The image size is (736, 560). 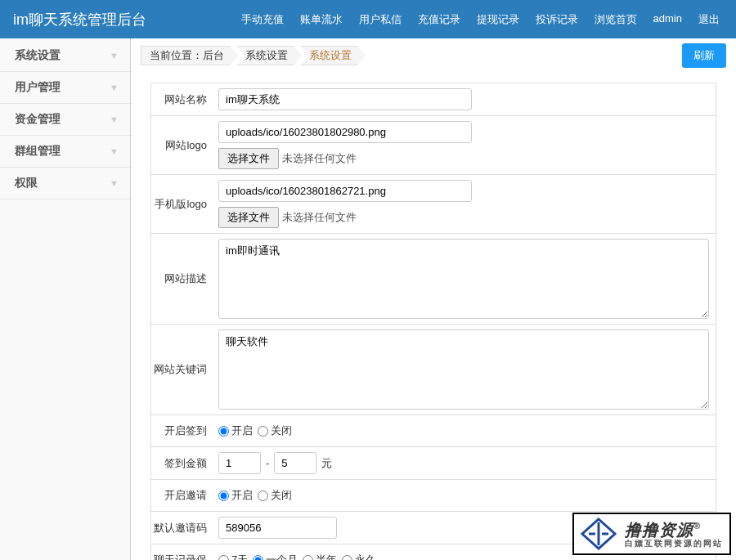 What do you see at coordinates (182, 553) in the screenshot?
I see `label-chat-keep: 聊天记录保` at bounding box center [182, 553].